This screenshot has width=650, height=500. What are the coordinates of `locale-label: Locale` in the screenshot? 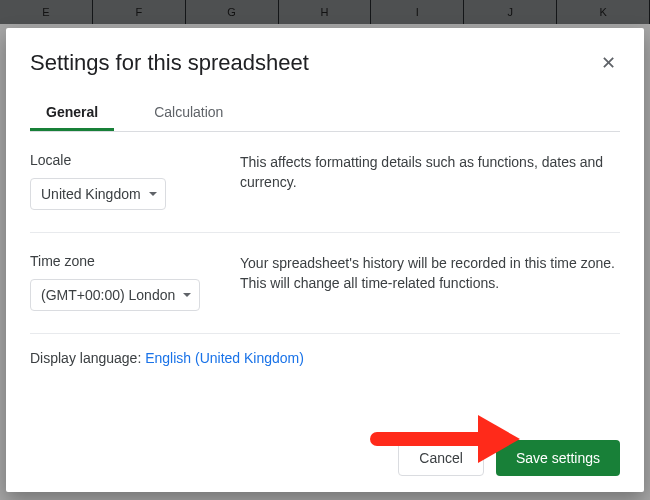 It's located at (135, 160).